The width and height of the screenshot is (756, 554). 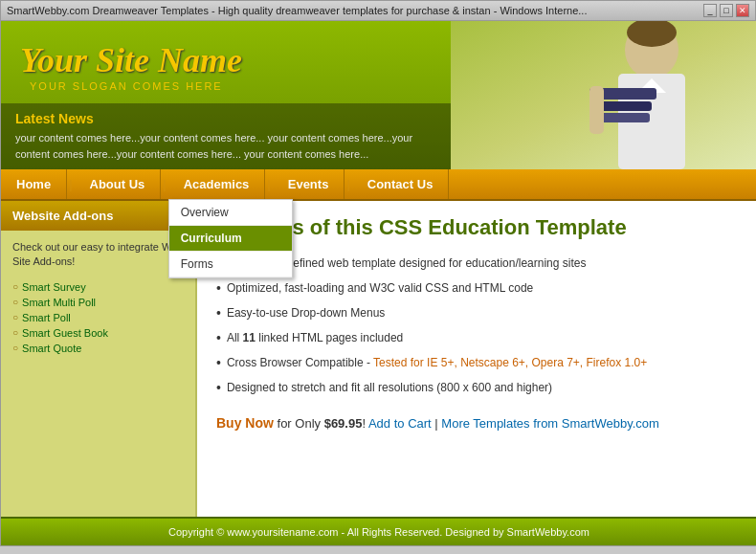 I want to click on sidebar-intro: Check out our easy to integrate Web Site…, so click(x=98, y=255).